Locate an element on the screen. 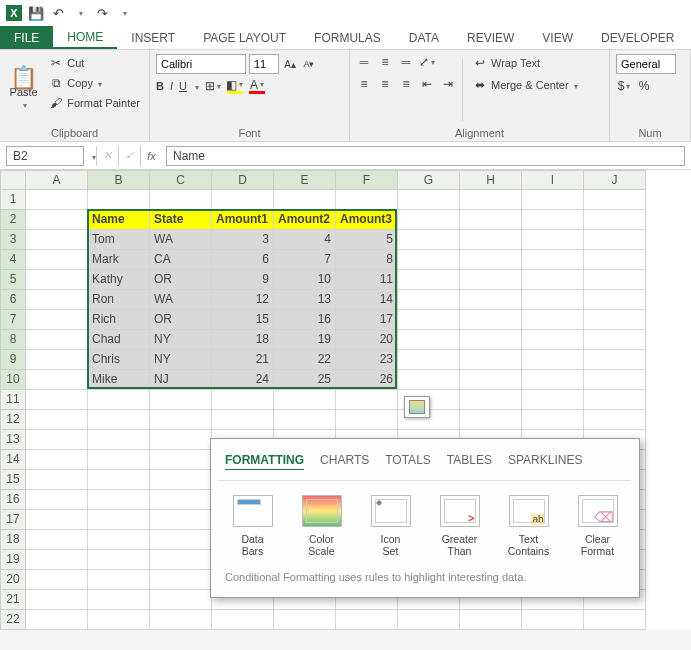 The width and height of the screenshot is (691, 650). row-header-14: 14 is located at coordinates (13, 460).